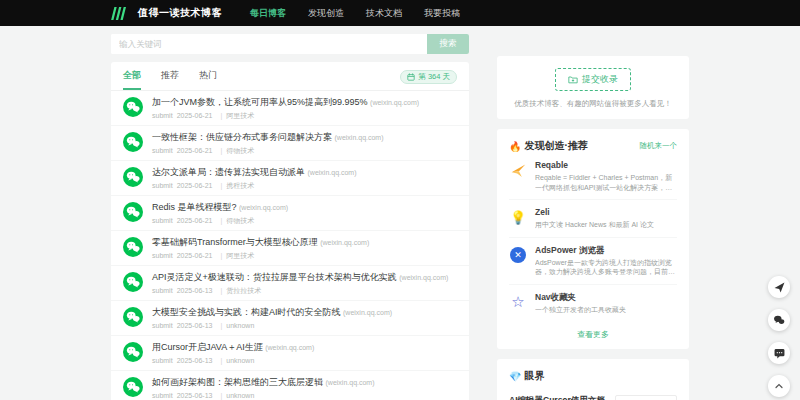 Image resolution: width=800 pixels, height=400 pixels. Describe the element at coordinates (593, 88) in the screenshot. I see `submit-card: 提交收录 优质技术博客、有趣的网站值得被更多人看见！` at that location.